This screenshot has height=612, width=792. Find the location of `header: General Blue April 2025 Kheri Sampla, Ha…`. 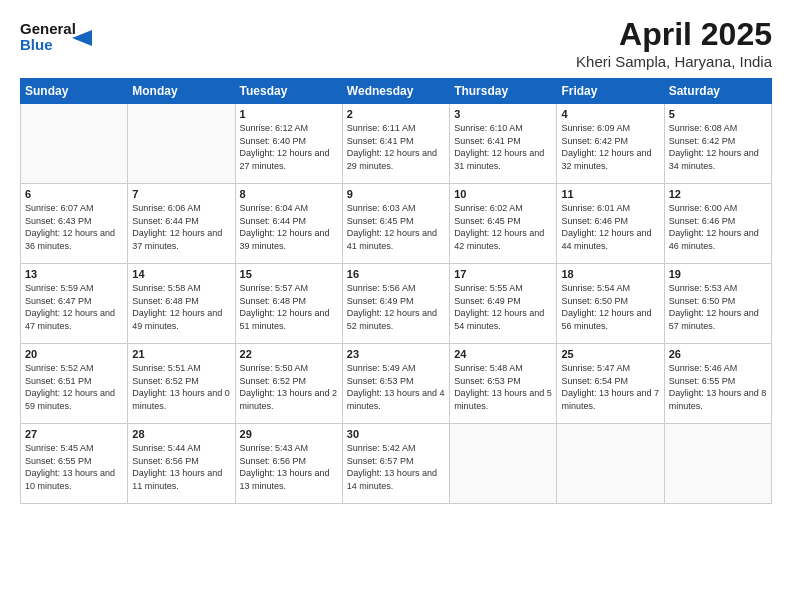

header: General Blue April 2025 Kheri Sampla, Ha… is located at coordinates (396, 43).